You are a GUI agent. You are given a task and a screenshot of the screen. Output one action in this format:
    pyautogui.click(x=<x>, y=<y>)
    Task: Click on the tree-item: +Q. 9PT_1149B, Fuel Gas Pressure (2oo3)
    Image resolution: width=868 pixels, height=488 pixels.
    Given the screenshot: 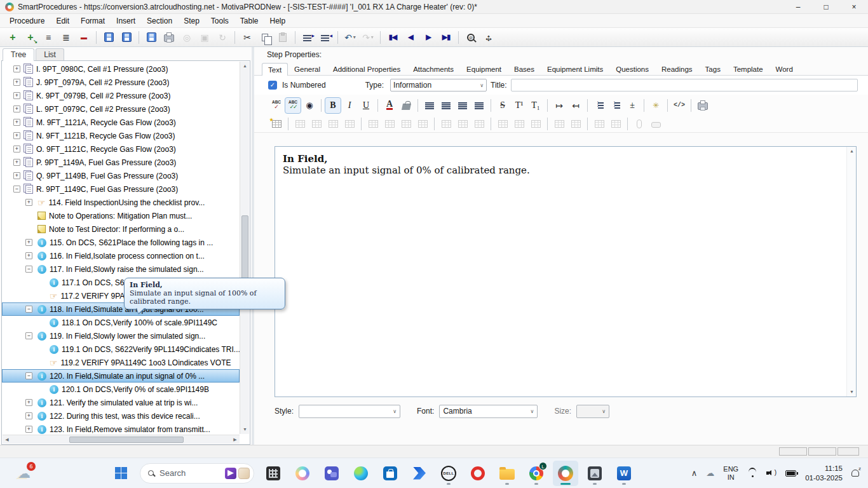 What is the action you would take?
    pyautogui.click(x=121, y=175)
    